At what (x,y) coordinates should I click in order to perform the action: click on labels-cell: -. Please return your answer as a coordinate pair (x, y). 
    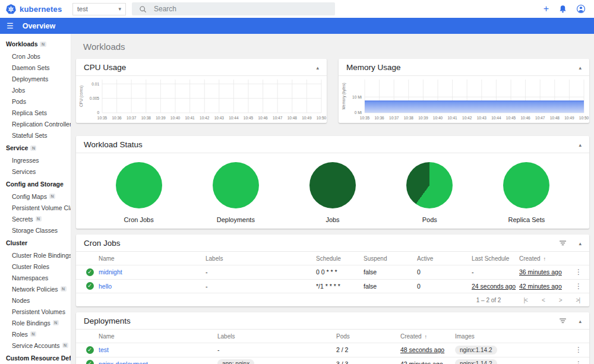
    Looking at the image, I should click on (219, 350).